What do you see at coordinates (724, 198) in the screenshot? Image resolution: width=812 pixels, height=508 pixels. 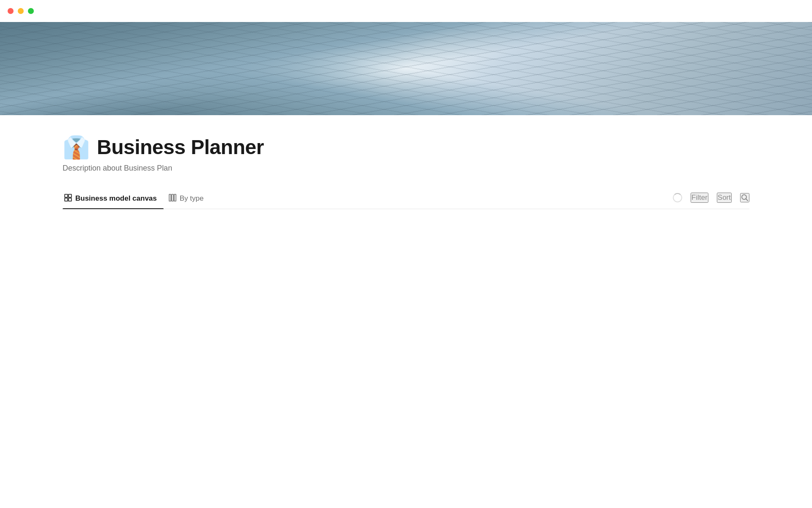 I see `sort-label: Sort` at bounding box center [724, 198].